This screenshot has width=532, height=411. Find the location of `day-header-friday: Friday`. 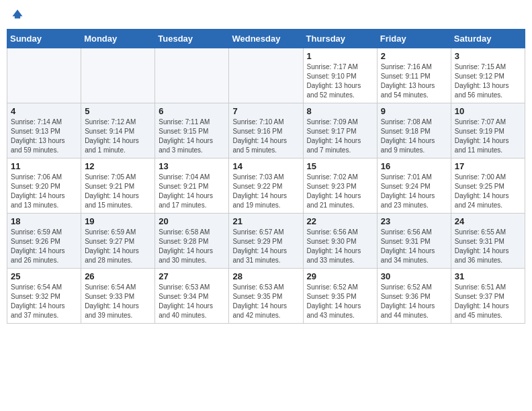

day-header-friday: Friday is located at coordinates (414, 39).